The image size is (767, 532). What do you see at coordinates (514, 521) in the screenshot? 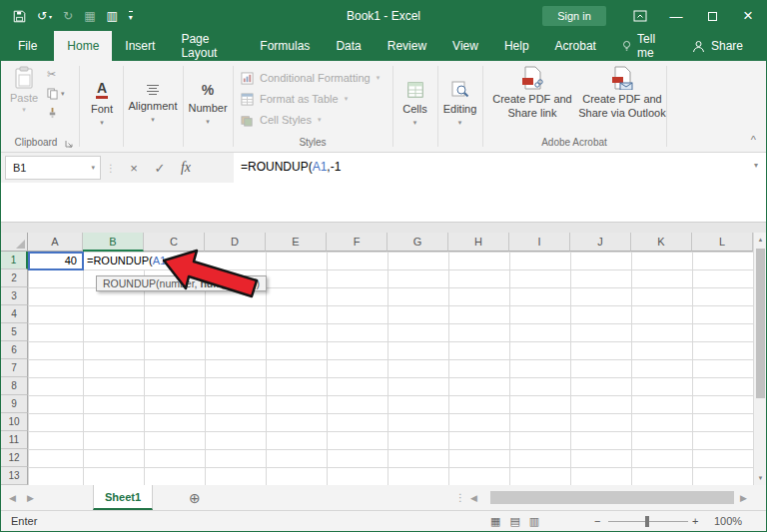
I see `page-layout-view-button: ▤` at bounding box center [514, 521].